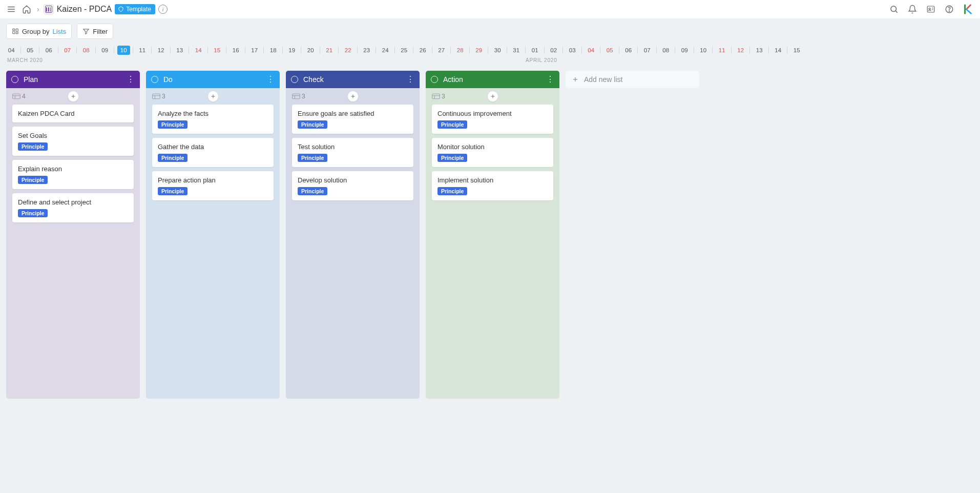  Describe the element at coordinates (310, 50) in the screenshot. I see `timeline-day: 20` at that location.